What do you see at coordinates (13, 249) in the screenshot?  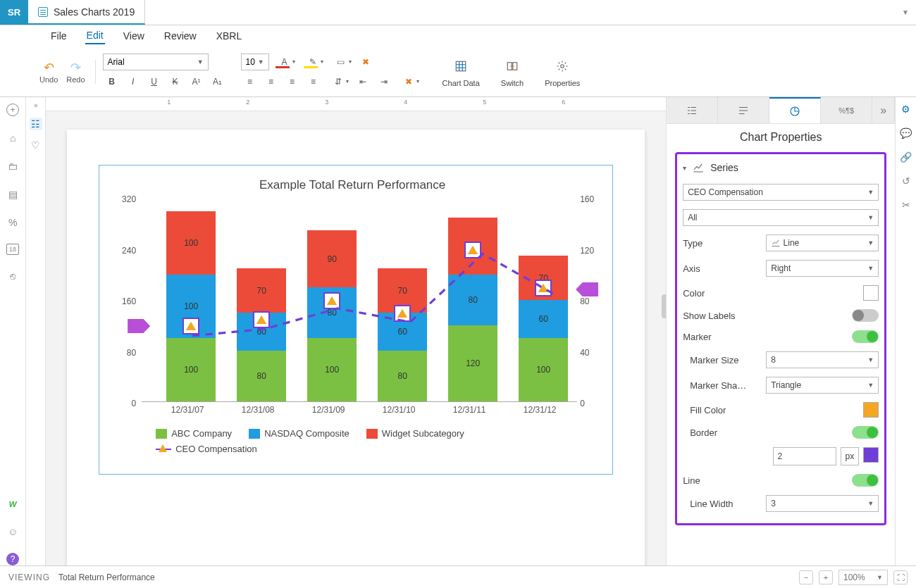 I see `calendar-icon: 18` at bounding box center [13, 249].